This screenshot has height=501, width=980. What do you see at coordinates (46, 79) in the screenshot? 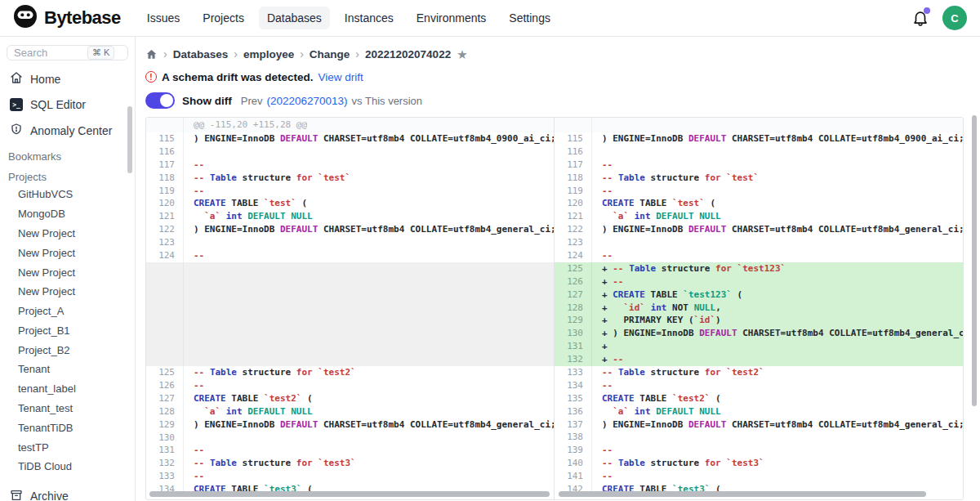
I see `sidebar-item-label: Home` at bounding box center [46, 79].